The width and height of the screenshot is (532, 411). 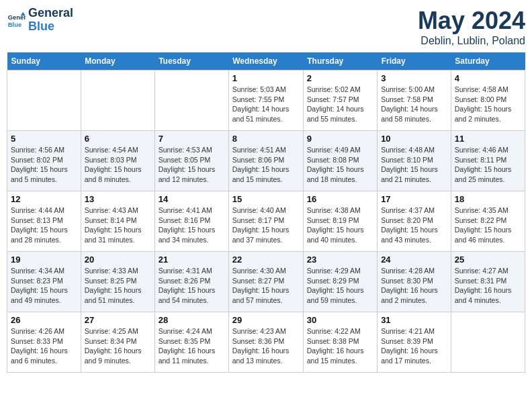 What do you see at coordinates (414, 138) in the screenshot?
I see `day-number: 10` at bounding box center [414, 138].